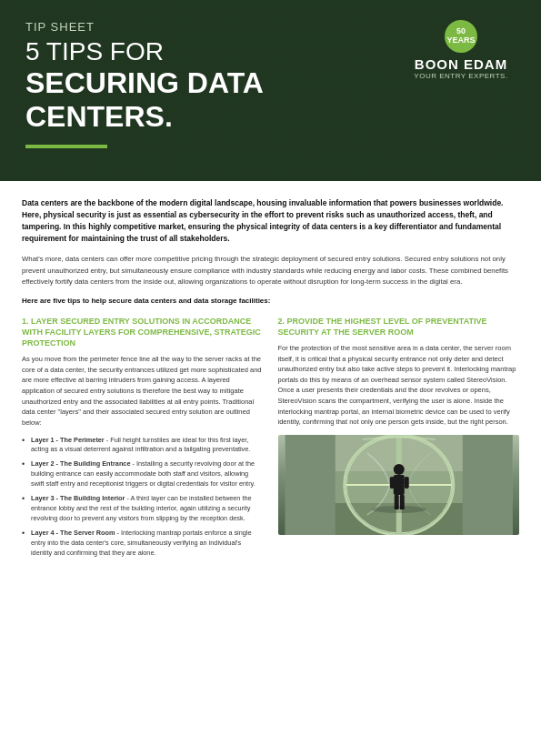 Image resolution: width=541 pixels, height=756 pixels. I want to click on intro-bold-paragraph: Data centers are the backbone of the mod…, so click(271, 222).